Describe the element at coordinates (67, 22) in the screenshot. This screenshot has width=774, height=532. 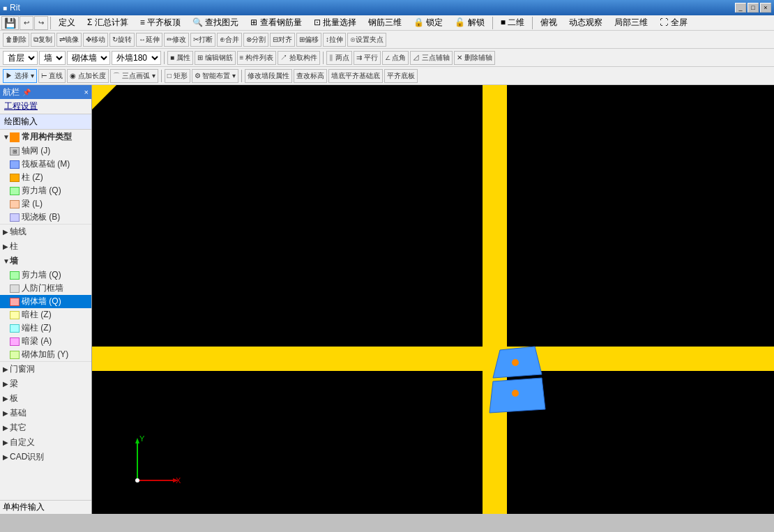
I see `menu-define: 定义` at that location.